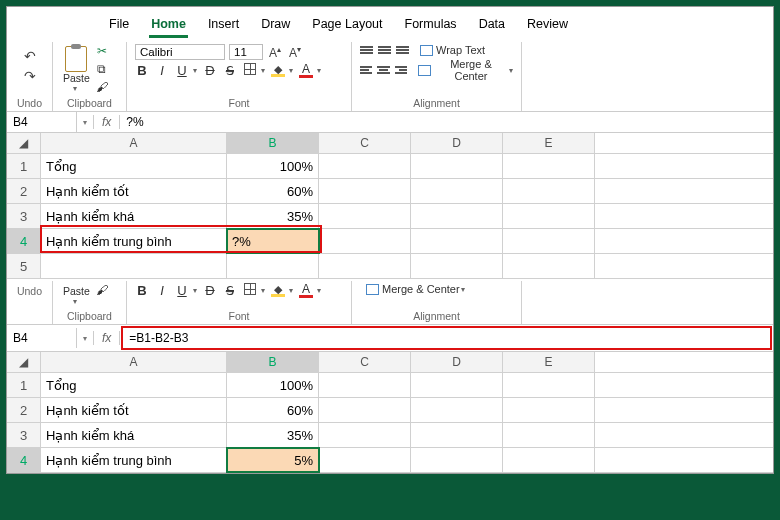 The width and height of the screenshot is (780, 520). Describe the element at coordinates (276, 26) in the screenshot. I see `tab-draw: Draw` at that location.